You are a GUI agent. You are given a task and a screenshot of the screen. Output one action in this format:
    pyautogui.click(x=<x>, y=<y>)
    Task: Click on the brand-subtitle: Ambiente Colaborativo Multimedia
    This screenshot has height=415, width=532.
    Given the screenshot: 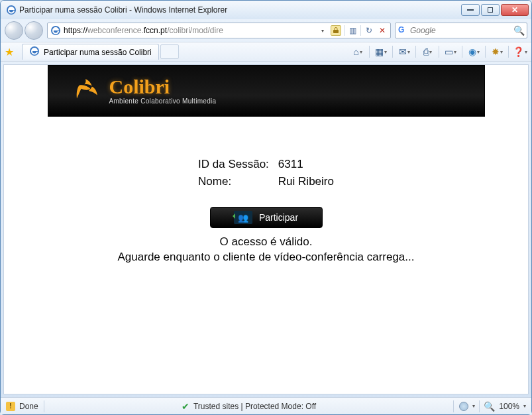 What is the action you would take?
    pyautogui.click(x=163, y=101)
    